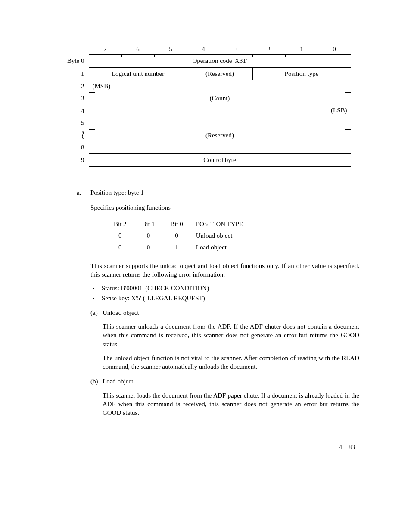  What do you see at coordinates (201, 160) in the screenshot?
I see `byte-9-row: 9 Control byte` at bounding box center [201, 160].